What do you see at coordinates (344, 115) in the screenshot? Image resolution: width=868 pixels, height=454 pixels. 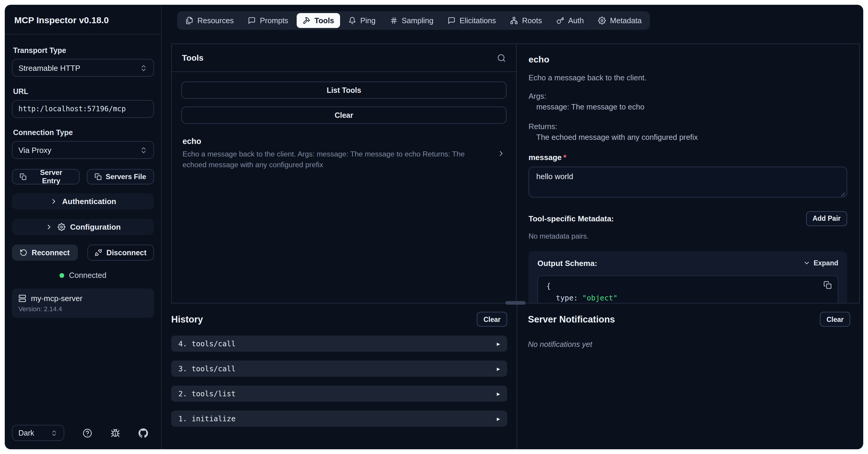 I see `clear-tools-button: Clear` at bounding box center [344, 115].